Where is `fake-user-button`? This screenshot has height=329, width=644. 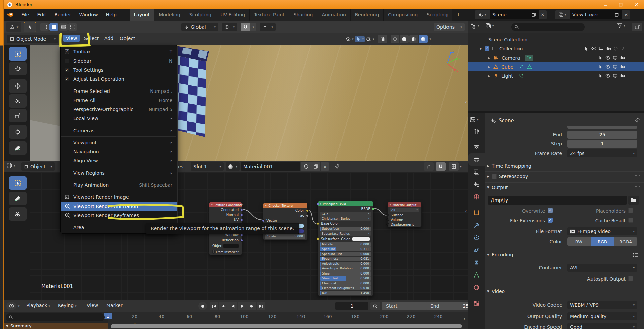
fake-user-button is located at coordinates (306, 167).